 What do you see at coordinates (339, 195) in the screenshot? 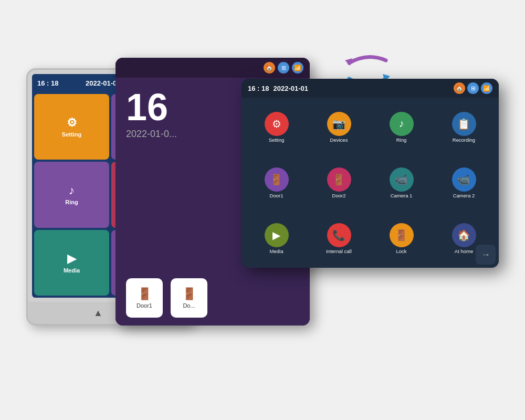
I see `app-door2-label: Door2` at bounding box center [339, 195].